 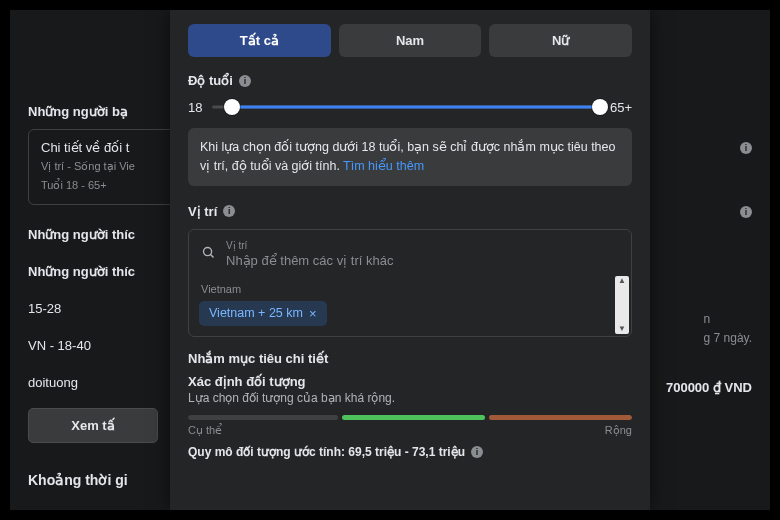 What do you see at coordinates (260, 40) in the screenshot?
I see `gender-tab-all: Tất cả` at bounding box center [260, 40].